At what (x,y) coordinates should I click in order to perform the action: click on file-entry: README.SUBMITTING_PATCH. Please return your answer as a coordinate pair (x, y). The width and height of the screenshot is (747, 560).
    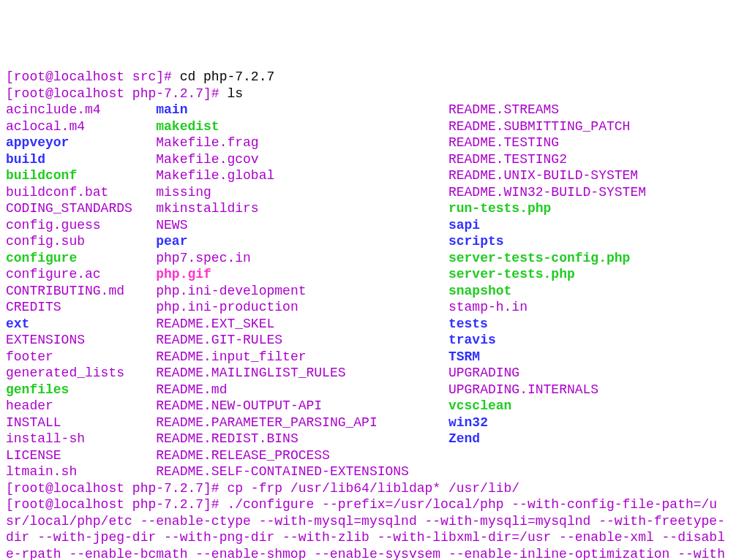
    Looking at the image, I should click on (539, 126).